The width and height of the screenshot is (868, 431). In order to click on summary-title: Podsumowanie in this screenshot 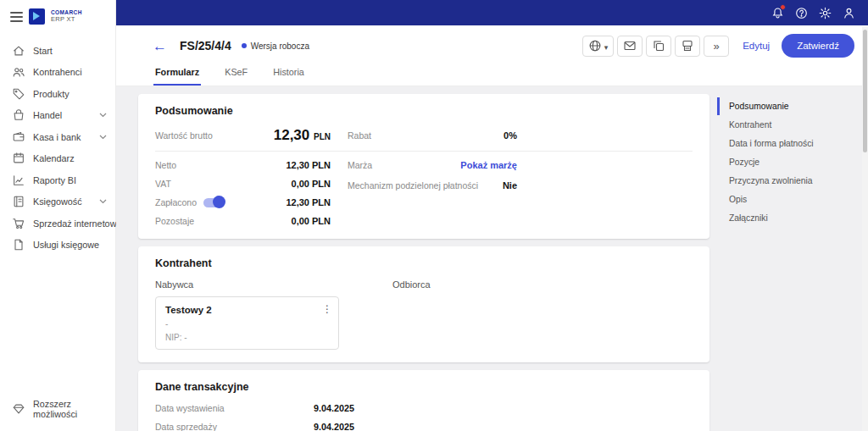, I will do `click(424, 111)`.